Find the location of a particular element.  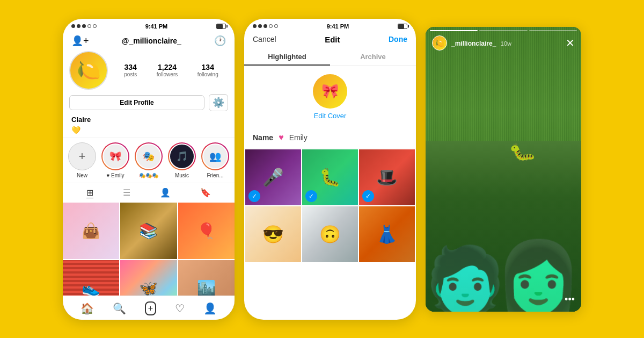

story-progress is located at coordinates (503, 31).